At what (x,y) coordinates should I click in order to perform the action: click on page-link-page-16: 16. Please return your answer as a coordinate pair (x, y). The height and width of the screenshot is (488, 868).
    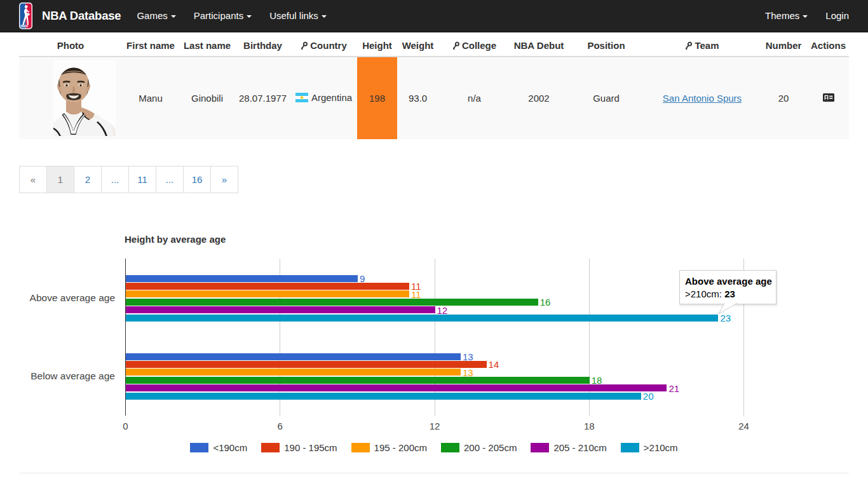
    Looking at the image, I should click on (197, 179).